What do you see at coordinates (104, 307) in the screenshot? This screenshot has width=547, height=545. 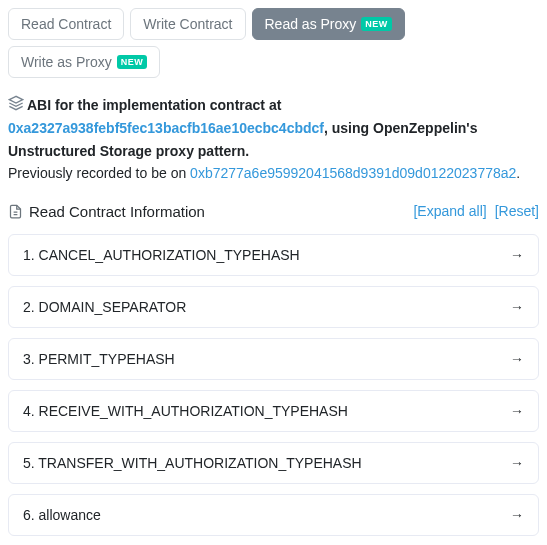 I see `func-label: 2. DOMAIN_SEPARATOR` at bounding box center [104, 307].